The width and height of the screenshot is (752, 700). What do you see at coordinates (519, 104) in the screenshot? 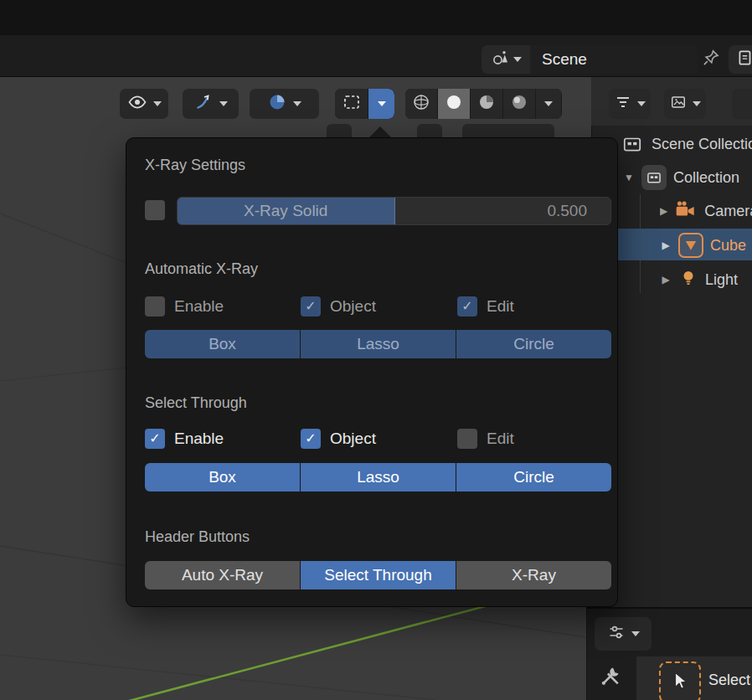
I see `shading-rendered-button` at bounding box center [519, 104].